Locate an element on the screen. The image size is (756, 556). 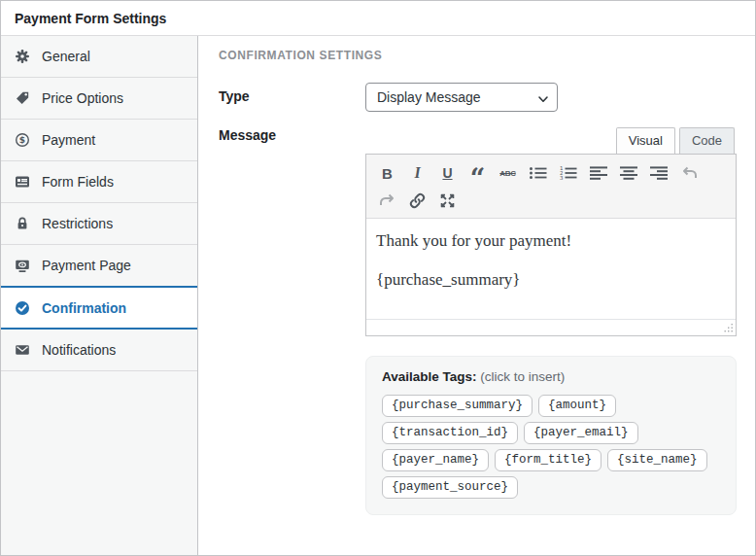
tag-purchase-summary: {purchase_summary} is located at coordinates (457, 406).